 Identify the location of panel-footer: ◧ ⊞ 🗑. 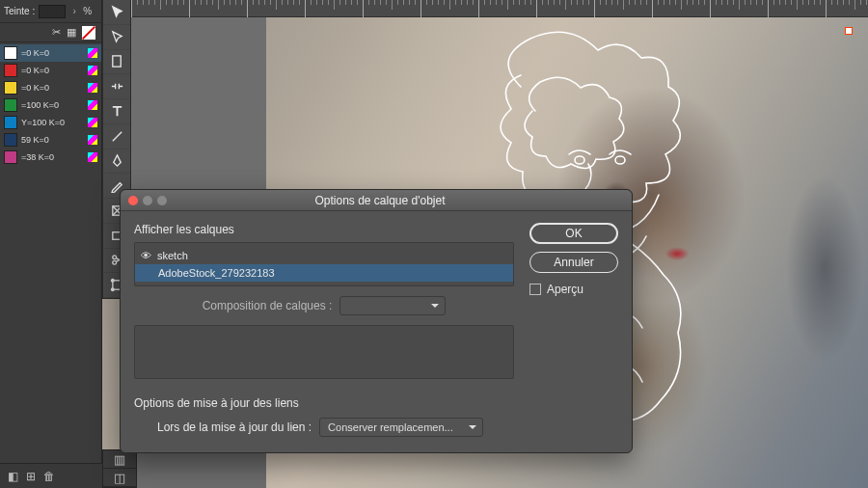
(51, 475).